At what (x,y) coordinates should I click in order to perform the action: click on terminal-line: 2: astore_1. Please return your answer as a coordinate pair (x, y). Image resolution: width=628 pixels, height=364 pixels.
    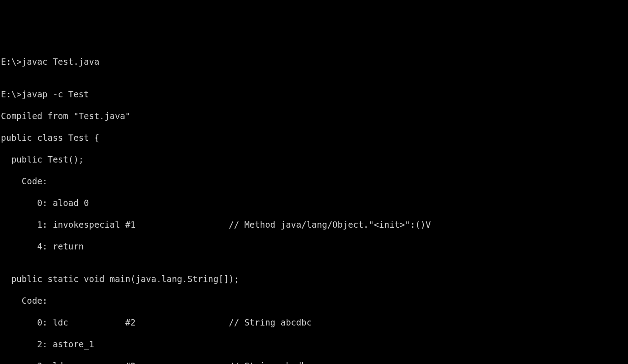
    Looking at the image, I should click on (314, 344).